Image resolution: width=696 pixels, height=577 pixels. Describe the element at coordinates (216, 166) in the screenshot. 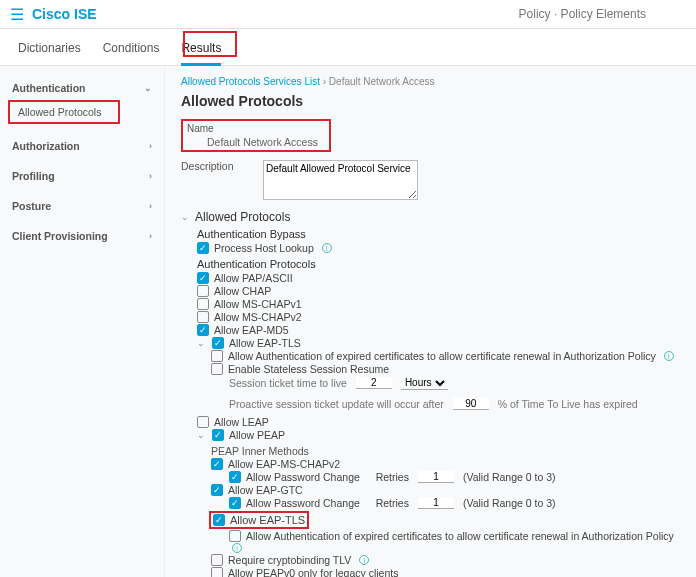

I see `description-label: Description` at that location.